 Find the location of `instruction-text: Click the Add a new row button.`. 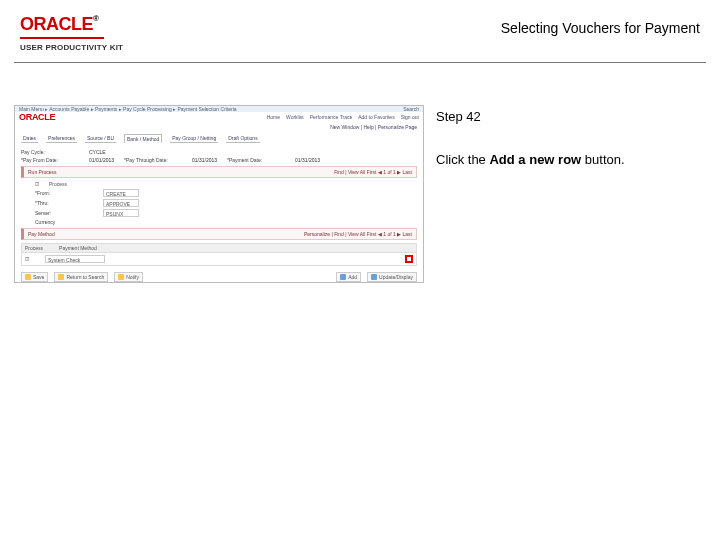

instruction-text: Click the Add a new row button. is located at coordinates (571, 160).